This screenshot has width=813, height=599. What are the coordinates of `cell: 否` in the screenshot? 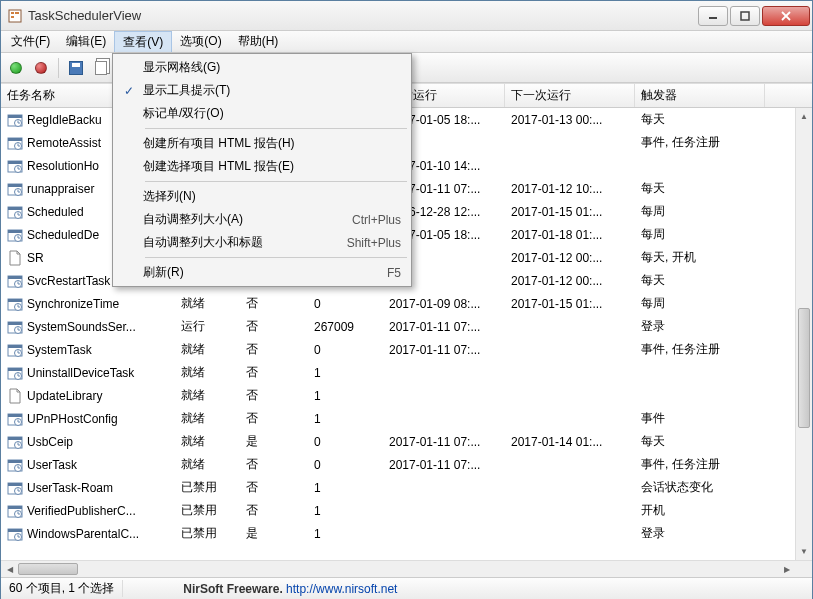 It's located at (274, 418).